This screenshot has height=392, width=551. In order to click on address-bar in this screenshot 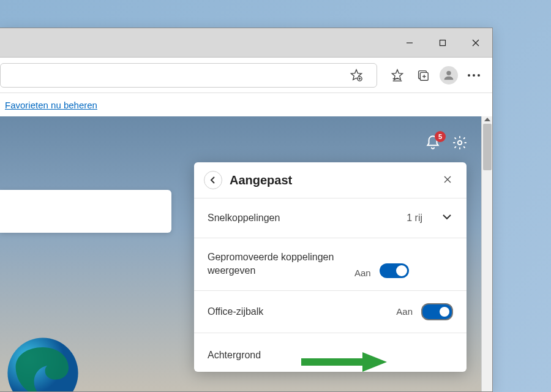, I will do `click(189, 75)`.